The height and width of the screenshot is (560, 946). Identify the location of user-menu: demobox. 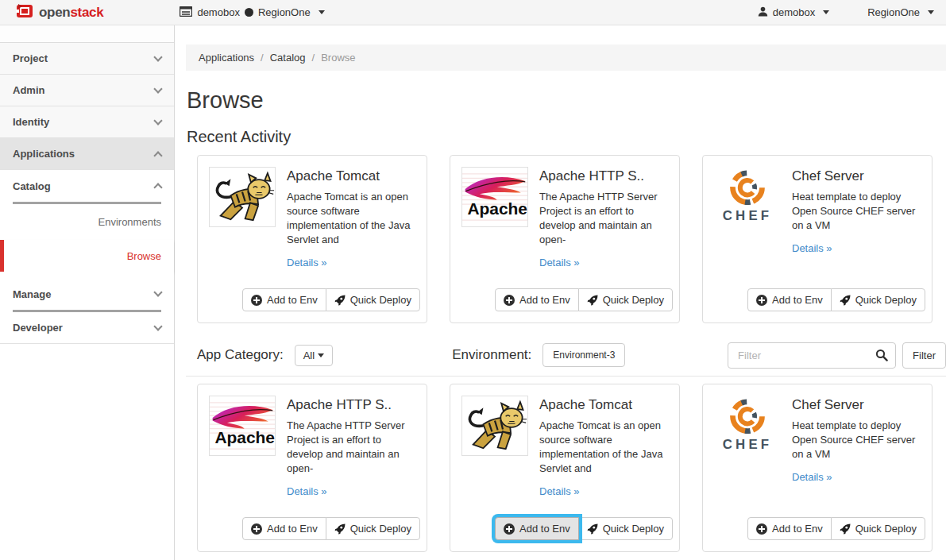
(793, 13).